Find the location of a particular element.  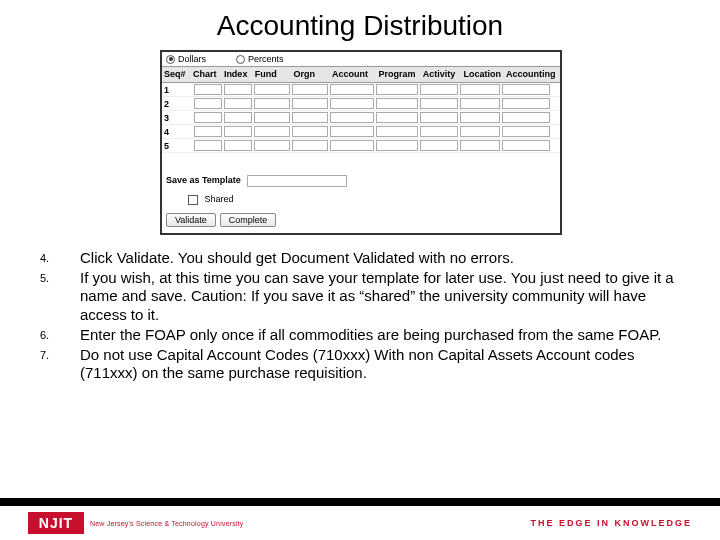

column-headers: Seq# Chart Index Fund Orgn Account Progr… is located at coordinates (361, 75).